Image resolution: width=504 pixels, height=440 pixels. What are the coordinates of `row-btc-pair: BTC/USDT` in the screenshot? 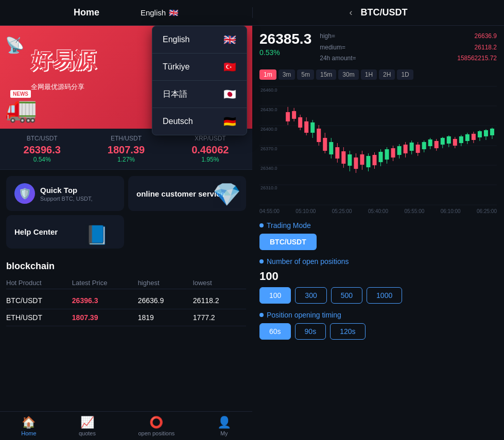 It's located at (38, 301).